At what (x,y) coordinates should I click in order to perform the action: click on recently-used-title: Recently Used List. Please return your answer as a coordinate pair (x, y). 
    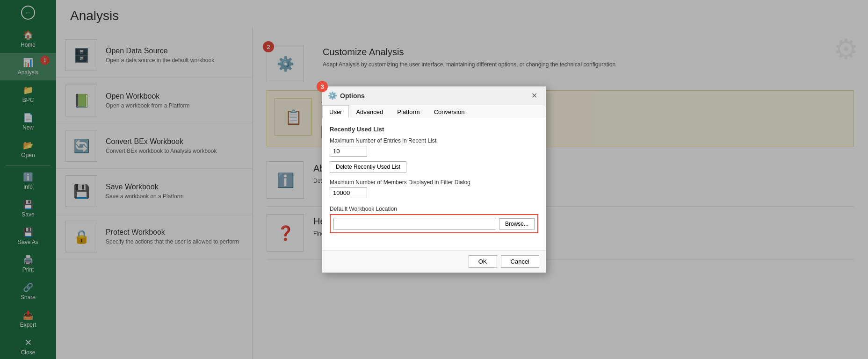
    Looking at the image, I should click on (434, 129).